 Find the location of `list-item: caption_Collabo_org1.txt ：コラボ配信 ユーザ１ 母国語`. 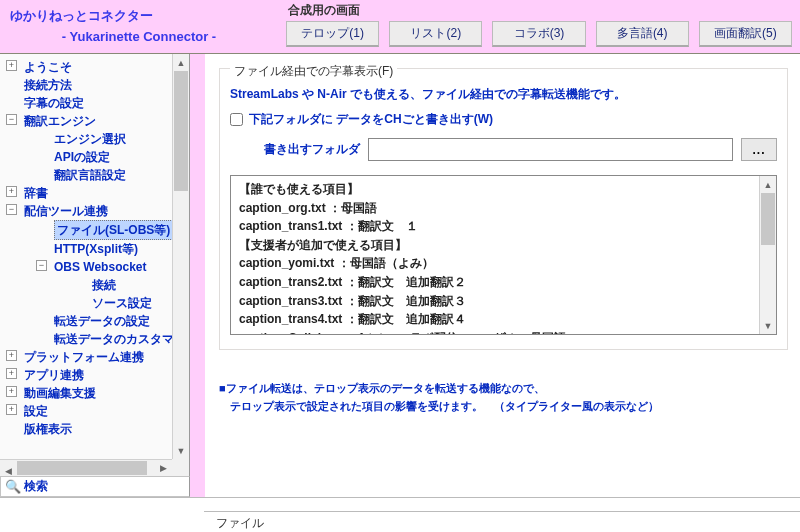

list-item: caption_Collabo_org1.txt ：コラボ配信 ユーザ１ 母国語 is located at coordinates (504, 332).